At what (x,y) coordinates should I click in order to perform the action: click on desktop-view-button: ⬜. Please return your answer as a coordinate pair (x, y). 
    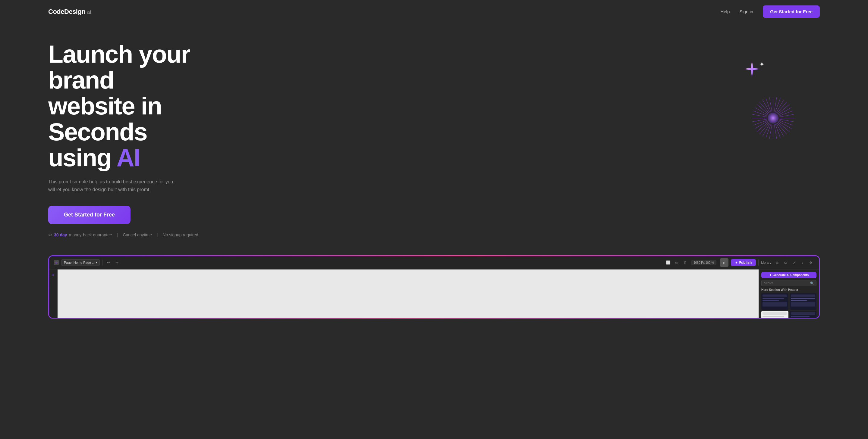
    Looking at the image, I should click on (668, 263).